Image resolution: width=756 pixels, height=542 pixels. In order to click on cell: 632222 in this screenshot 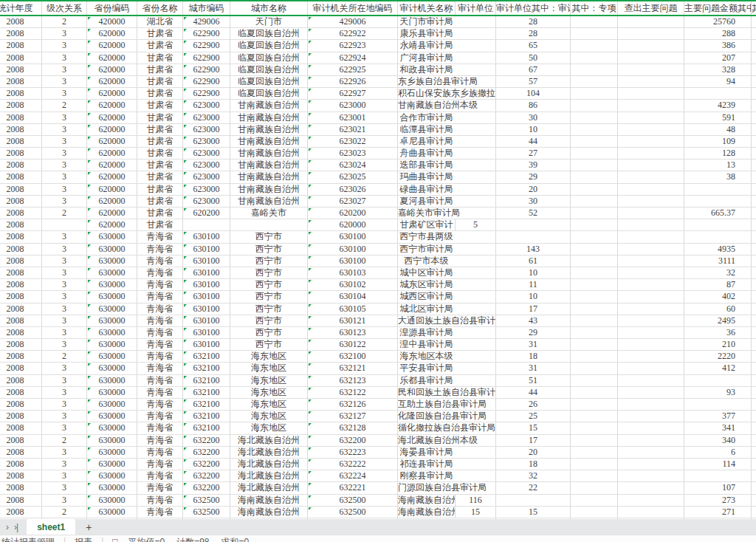, I will do `click(353, 464)`.